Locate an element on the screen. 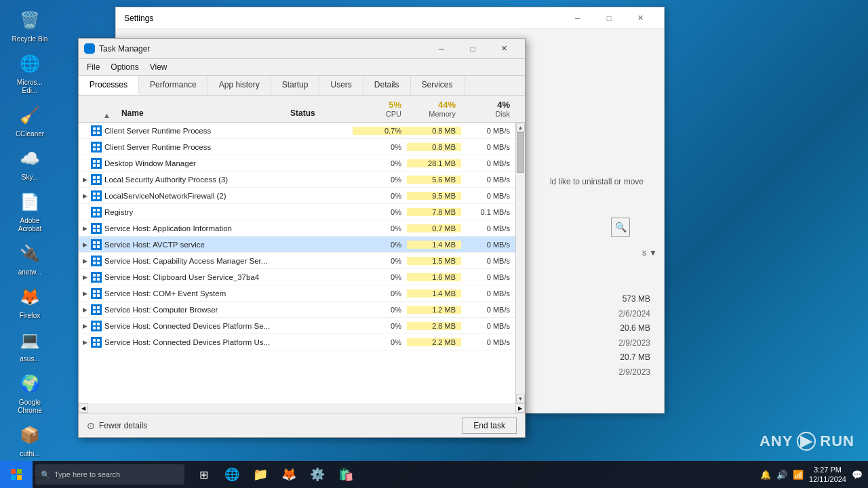  tm-minimize-button: ─ is located at coordinates (441, 49).